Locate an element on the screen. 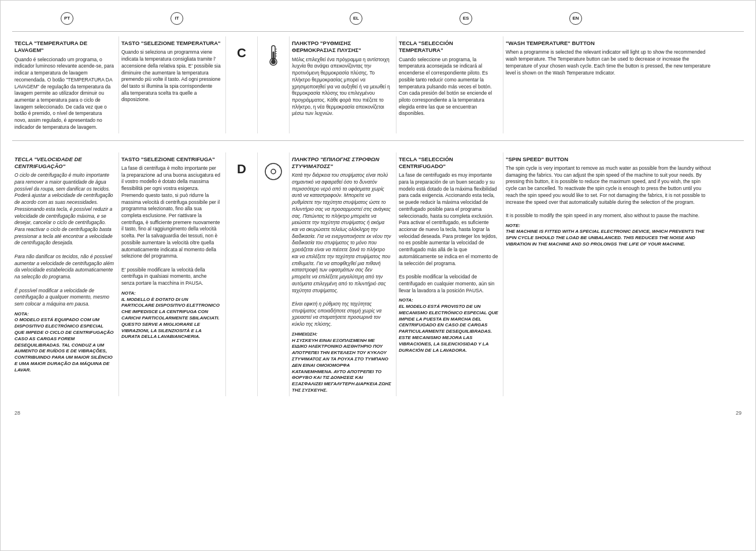 The height and width of the screenshot is (551, 756). el-spin-title: ΠΛΗΚΤΡΟ "ΕΠΙΛΟΓΗΣ ΣΤΡΟΦΩΝ ΣΤΥΨΙΜΑΤΟΣΣ" is located at coordinates (342, 163).